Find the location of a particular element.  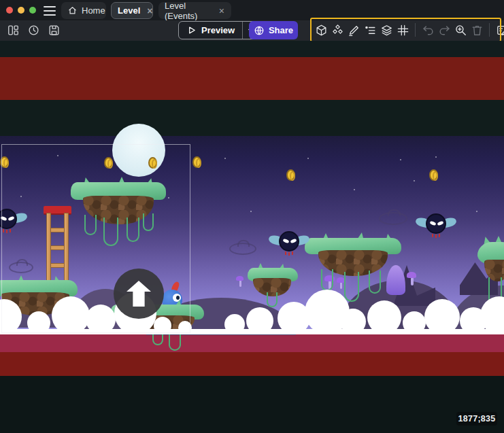

ground-red-band is located at coordinates (252, 364).